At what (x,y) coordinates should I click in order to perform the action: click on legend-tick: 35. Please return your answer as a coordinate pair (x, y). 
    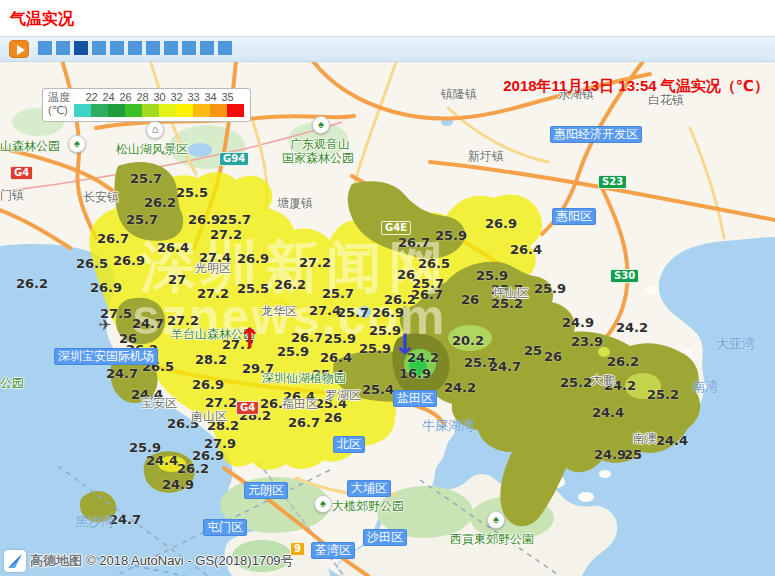
    Looking at the image, I should click on (228, 98).